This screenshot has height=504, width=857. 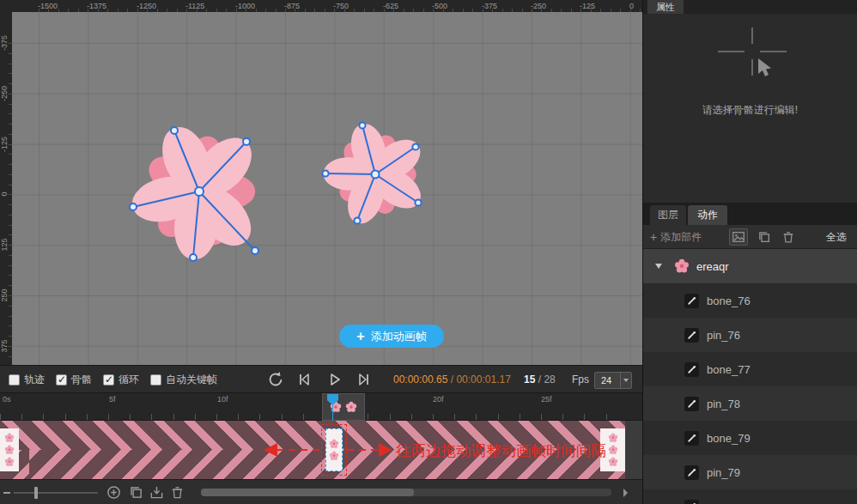 What do you see at coordinates (129, 380) in the screenshot?
I see `checkbox-loop-label: 循环` at bounding box center [129, 380].